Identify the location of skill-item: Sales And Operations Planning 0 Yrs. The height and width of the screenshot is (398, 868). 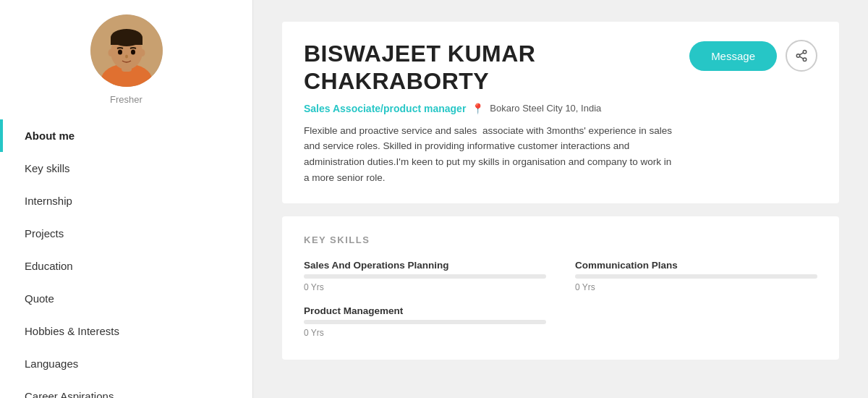
(425, 276).